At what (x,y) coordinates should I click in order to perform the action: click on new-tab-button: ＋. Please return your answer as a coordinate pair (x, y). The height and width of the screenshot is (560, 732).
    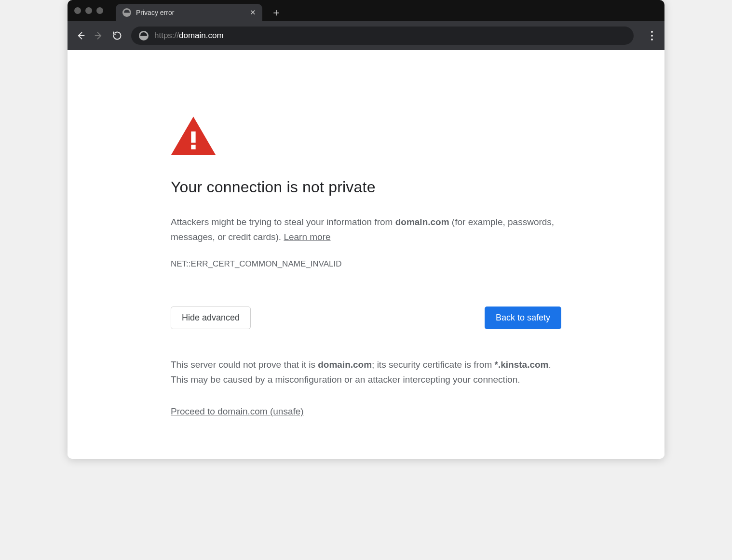
    Looking at the image, I should click on (276, 13).